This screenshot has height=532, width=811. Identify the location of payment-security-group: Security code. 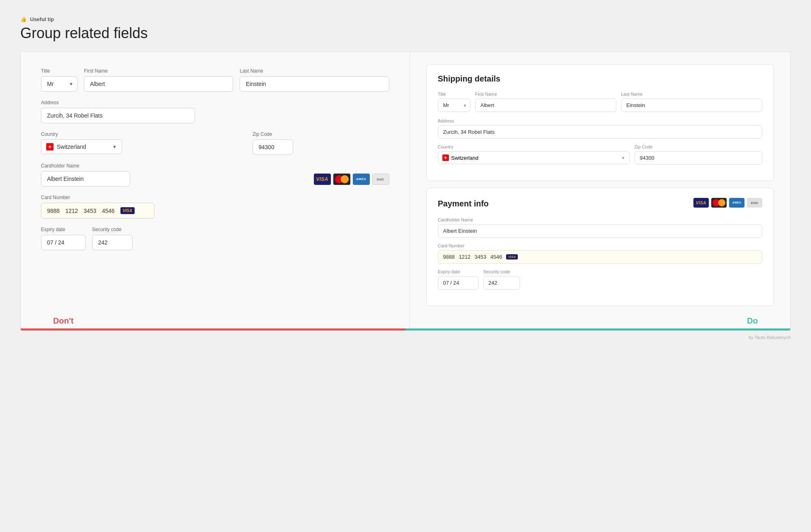
(502, 279).